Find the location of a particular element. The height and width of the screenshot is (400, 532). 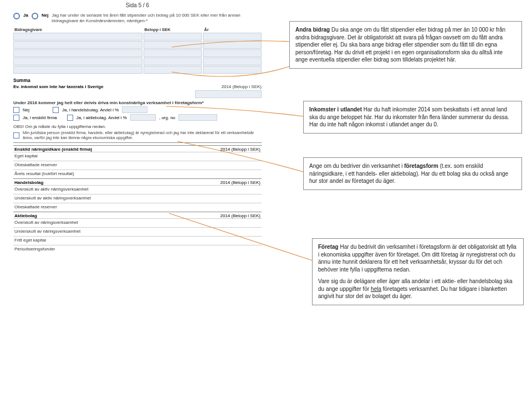

callout-andra-bidrag-bold: Andra bidrag is located at coordinates (313, 30).